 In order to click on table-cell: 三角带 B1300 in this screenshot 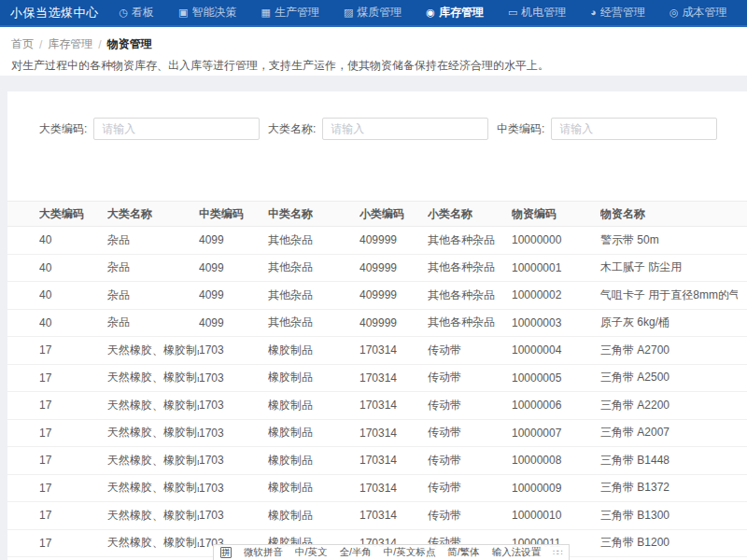, I will do `click(669, 515)`.